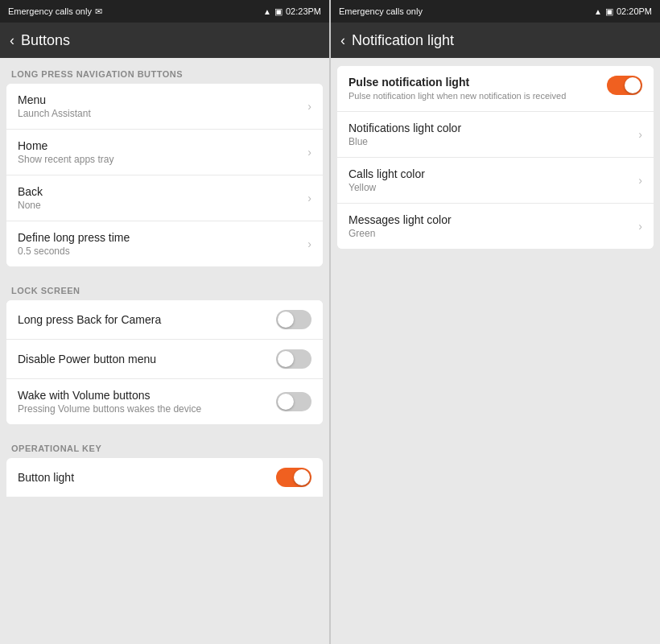  I want to click on define-press-item: Define long press time 0.5 seconds ›, so click(164, 244).